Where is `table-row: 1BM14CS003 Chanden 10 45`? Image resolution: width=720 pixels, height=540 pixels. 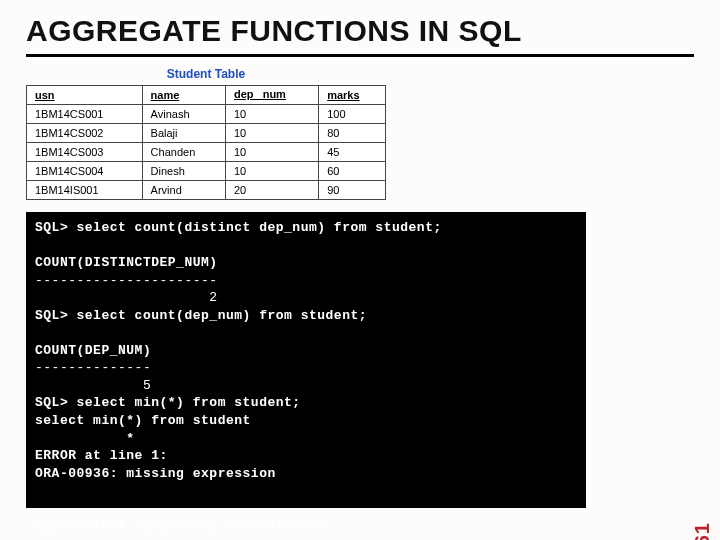 table-row: 1BM14CS003 Chanden 10 45 is located at coordinates (206, 152).